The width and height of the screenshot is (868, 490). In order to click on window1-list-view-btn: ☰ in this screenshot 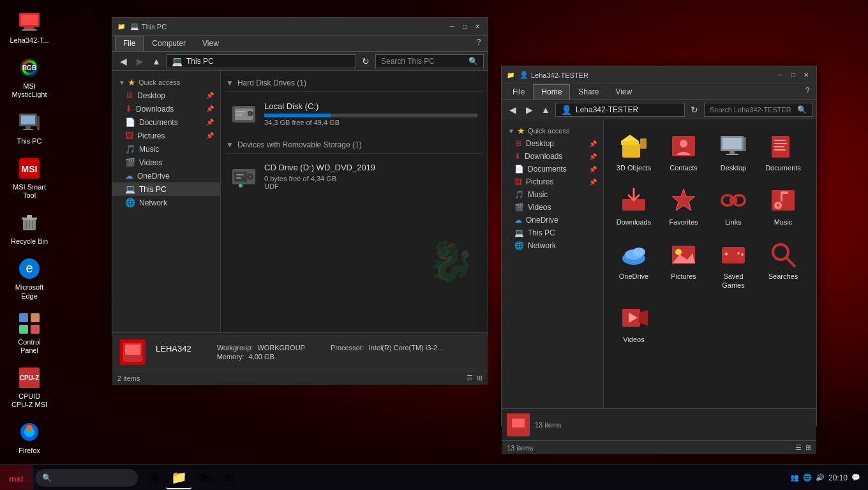, I will do `click(470, 378)`.